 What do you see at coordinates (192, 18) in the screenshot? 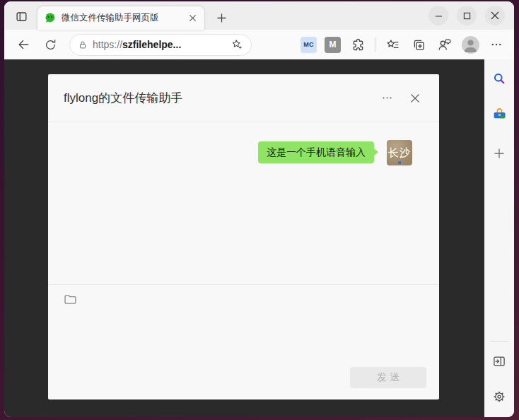
I see `tab-close-icon` at bounding box center [192, 18].